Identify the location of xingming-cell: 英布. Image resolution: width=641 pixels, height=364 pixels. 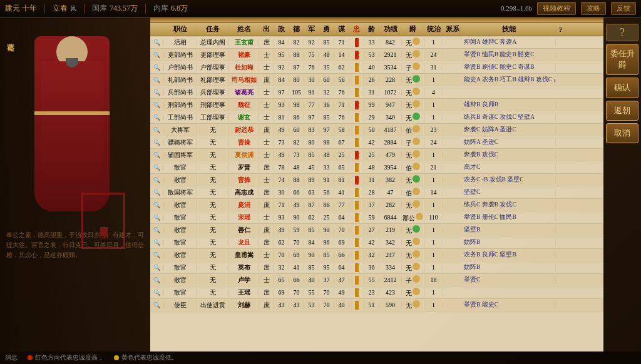
(244, 268).